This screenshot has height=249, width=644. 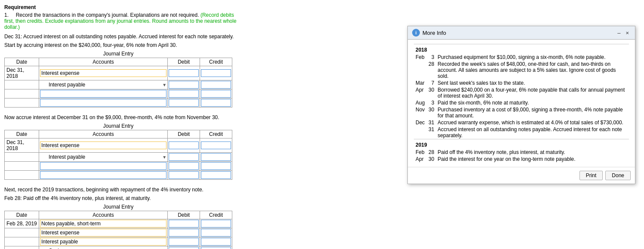 What do you see at coordinates (22, 134) in the screenshot?
I see `col-header-date-2: Date` at bounding box center [22, 134].